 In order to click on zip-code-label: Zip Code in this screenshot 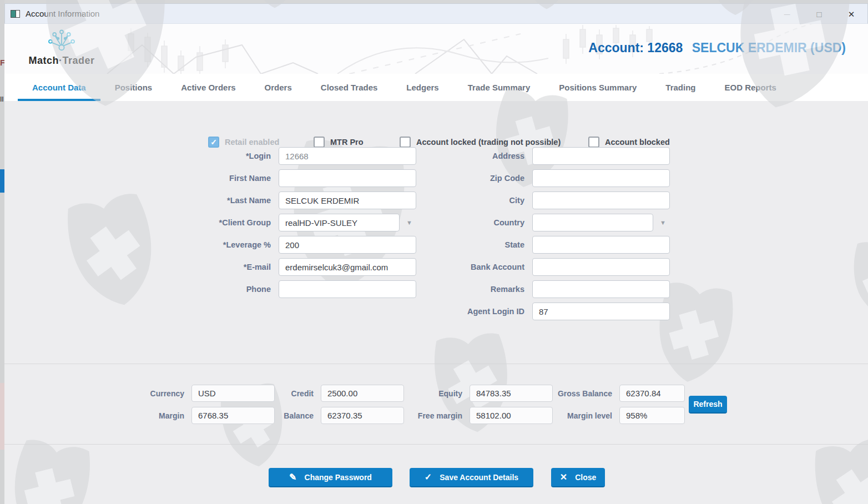, I will do `click(476, 178)`.